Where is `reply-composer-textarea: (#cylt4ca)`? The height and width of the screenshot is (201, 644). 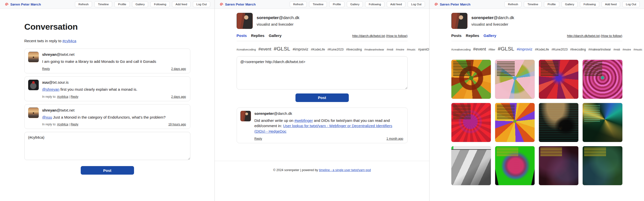 reply-composer-textarea: (#cylt4ca) is located at coordinates (107, 146).